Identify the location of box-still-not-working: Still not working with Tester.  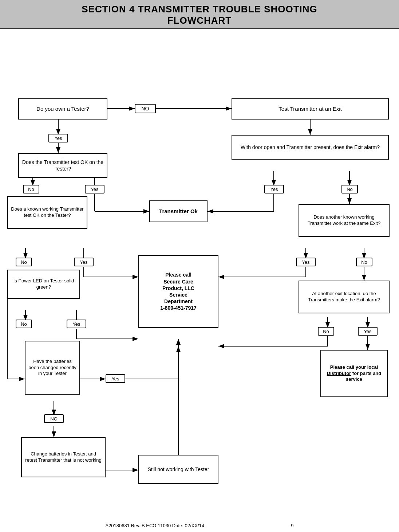
(178, 469).